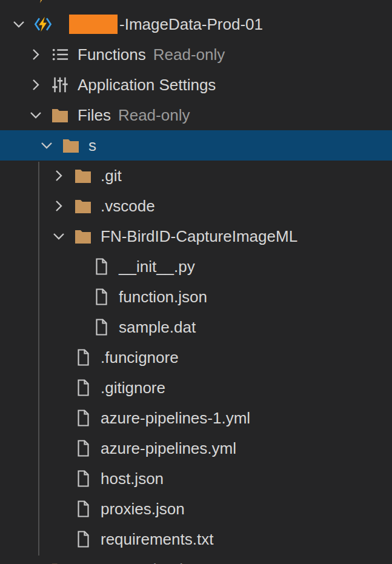 This screenshot has height=564, width=392. Describe the element at coordinates (196, 267) in the screenshot. I see `tree-item-init-py: __init__.py` at that location.